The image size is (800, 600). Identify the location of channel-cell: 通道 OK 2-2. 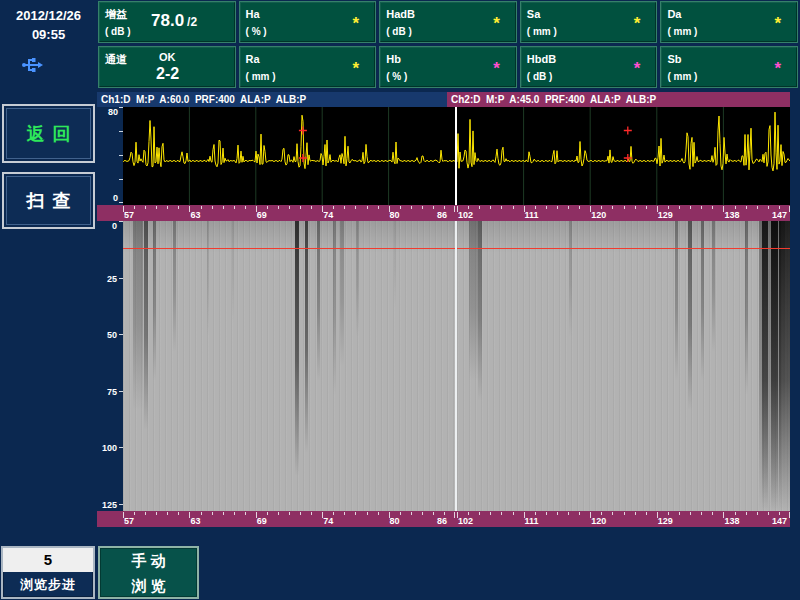
(167, 67).